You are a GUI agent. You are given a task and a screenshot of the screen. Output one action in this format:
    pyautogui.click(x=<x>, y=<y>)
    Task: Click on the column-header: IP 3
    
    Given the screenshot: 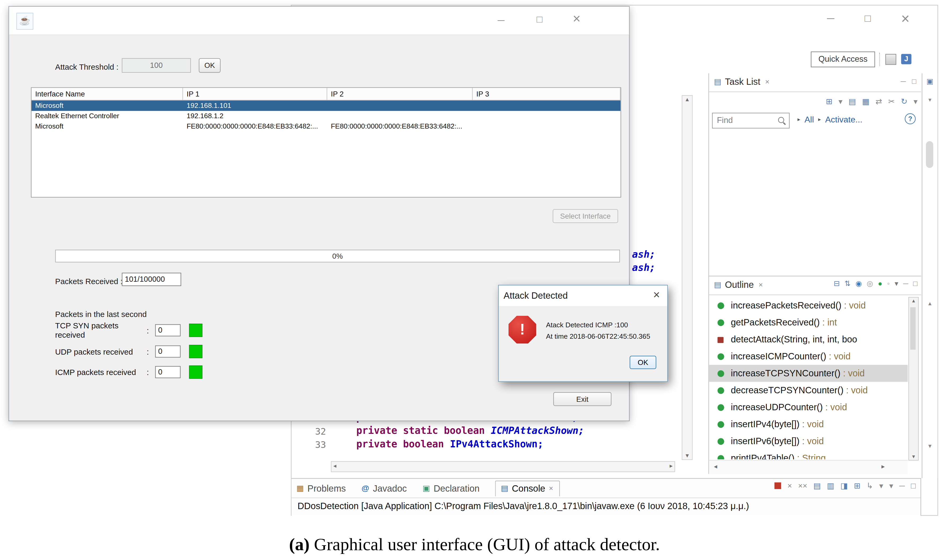 What is the action you would take?
    pyautogui.click(x=547, y=94)
    